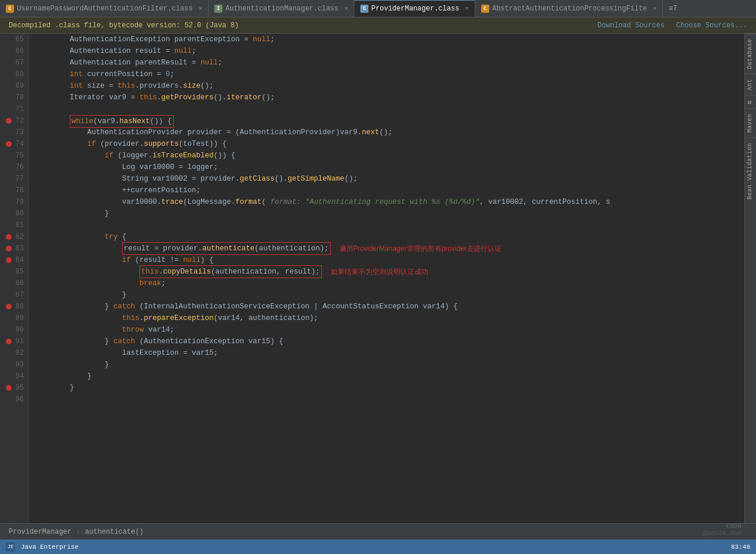 This screenshot has width=756, height=554. Describe the element at coordinates (722, 533) in the screenshot. I see `watermark-devze: @DevZe.CoM` at that location.